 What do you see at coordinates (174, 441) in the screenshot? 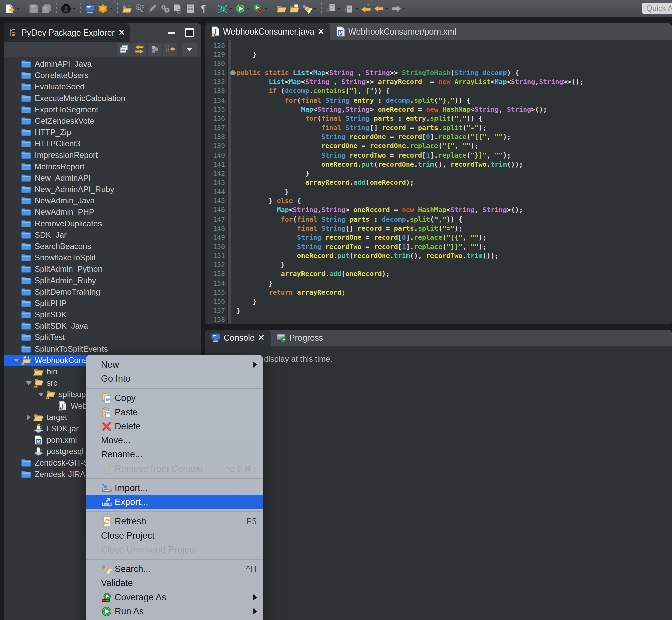
I see `menu-item-move: Move...` at bounding box center [174, 441].